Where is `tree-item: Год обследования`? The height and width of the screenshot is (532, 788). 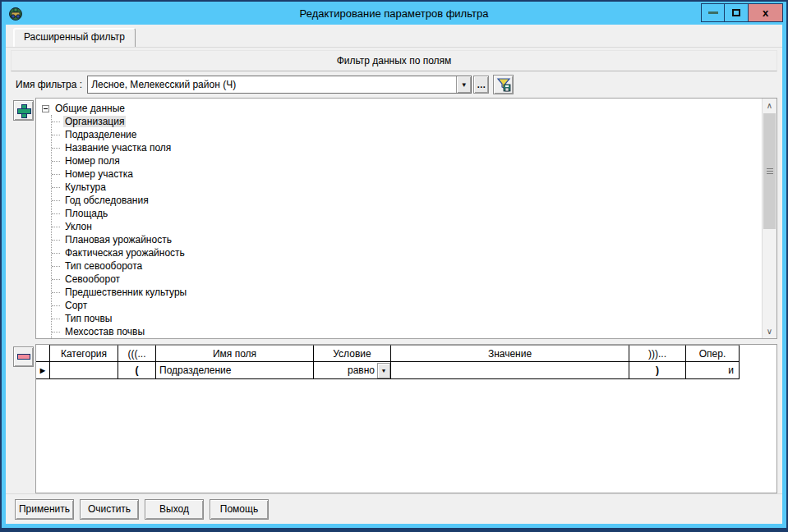
tree-item: Год обследования is located at coordinates (407, 200).